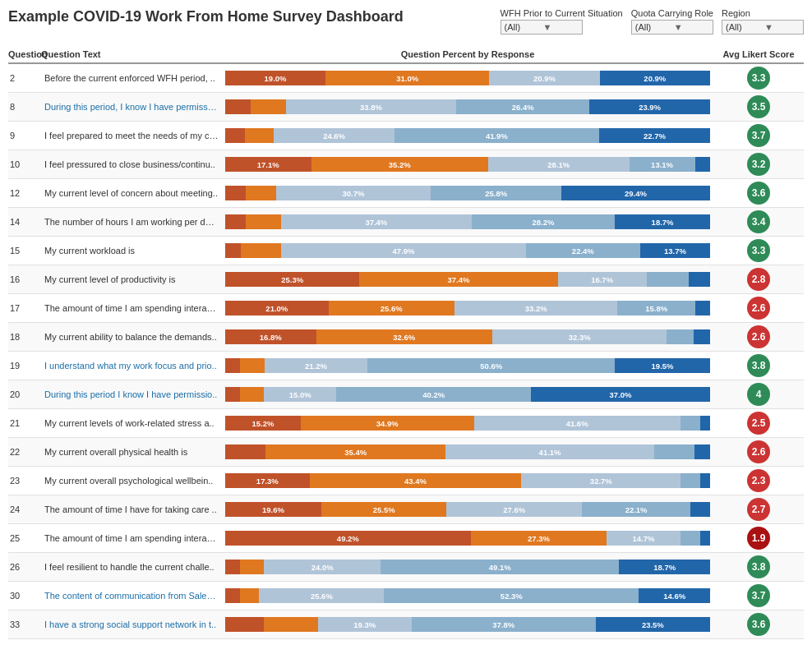 The width and height of the screenshot is (812, 654). I want to click on question-text: I feel prepared to meet the needs of my …, so click(131, 136).